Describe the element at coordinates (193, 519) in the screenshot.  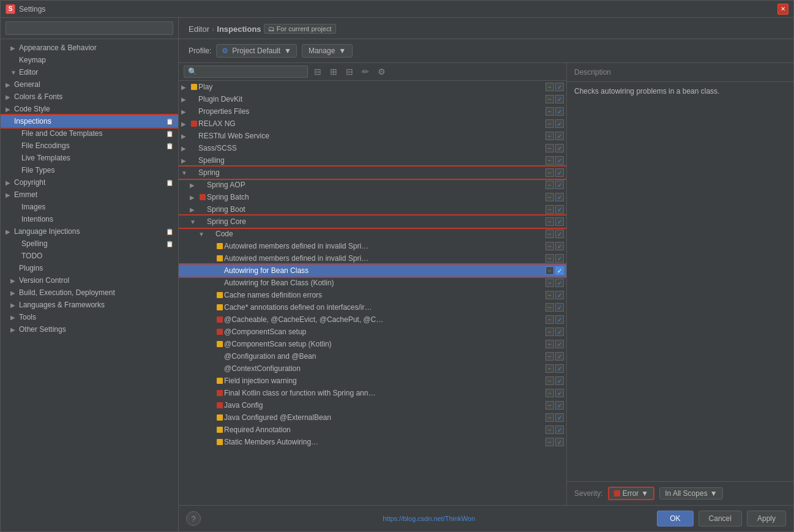
I see `help-button: ?` at that location.